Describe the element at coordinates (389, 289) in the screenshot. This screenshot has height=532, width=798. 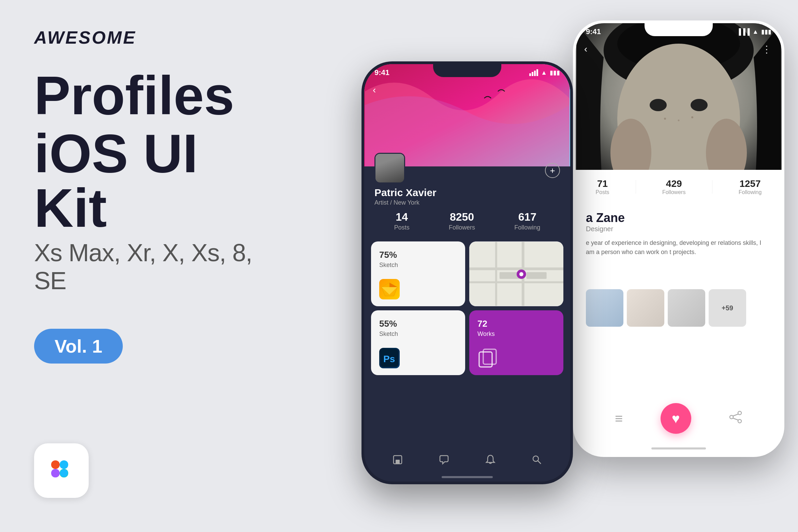
I see `sketch-icon` at that location.